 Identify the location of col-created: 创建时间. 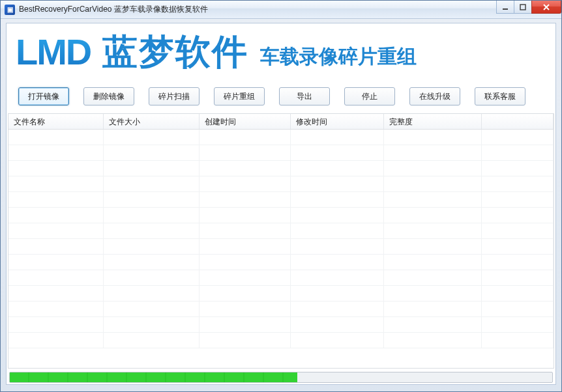
(245, 121).